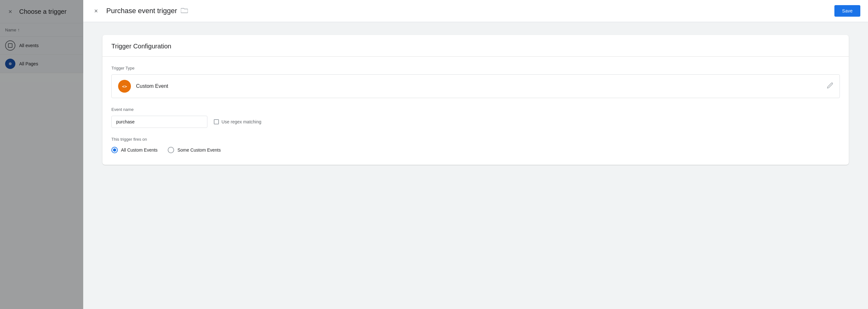  What do you see at coordinates (19, 30) in the screenshot?
I see `sort-ascending-icon: ↑` at bounding box center [19, 30].